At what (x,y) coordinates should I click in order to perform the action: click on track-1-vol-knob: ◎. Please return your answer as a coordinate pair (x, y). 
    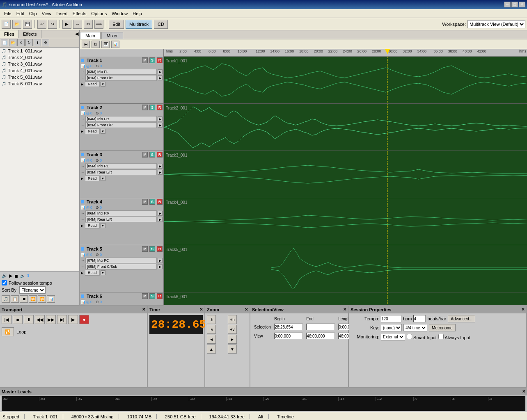
    Looking at the image, I should click on (88, 66).